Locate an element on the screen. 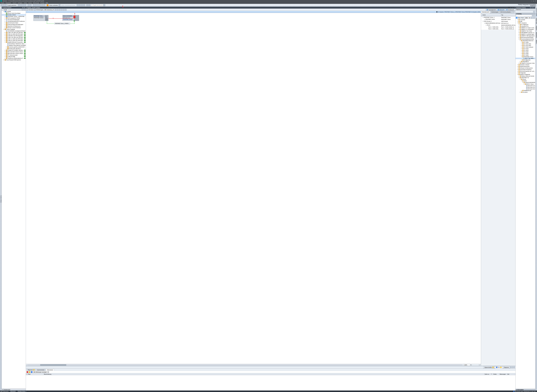 This screenshot has width=537, height=392. project-tree-item: ▸PROFINET Driver_1 [PROFINET Driv... is located at coordinates (14, 16).